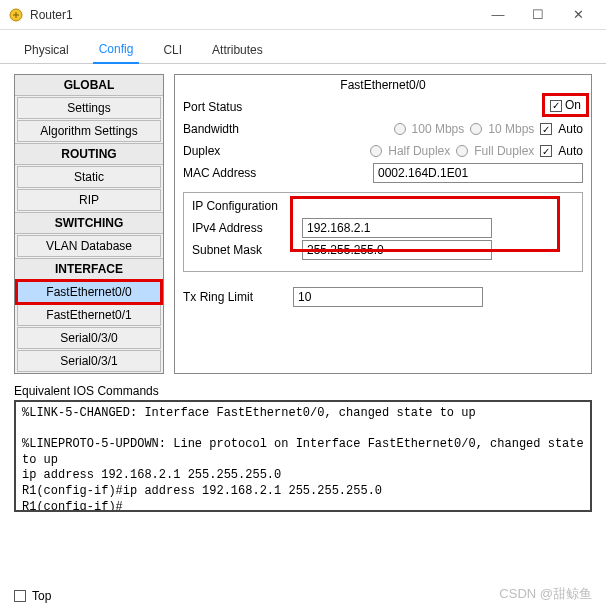 The image size is (606, 609). What do you see at coordinates (303, 391) in the screenshot?
I see `ios-commands-label: Equivalent IOS Commands` at bounding box center [303, 391].